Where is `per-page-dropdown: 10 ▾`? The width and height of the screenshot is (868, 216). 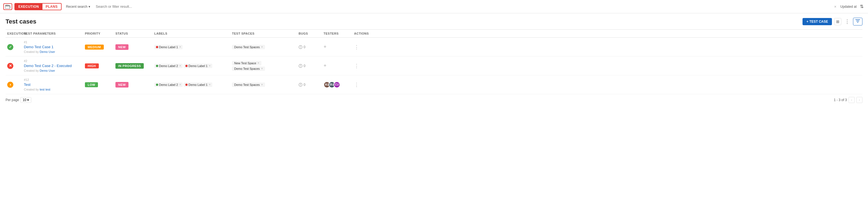 per-page-dropdown: 10 ▾ is located at coordinates (26, 100).